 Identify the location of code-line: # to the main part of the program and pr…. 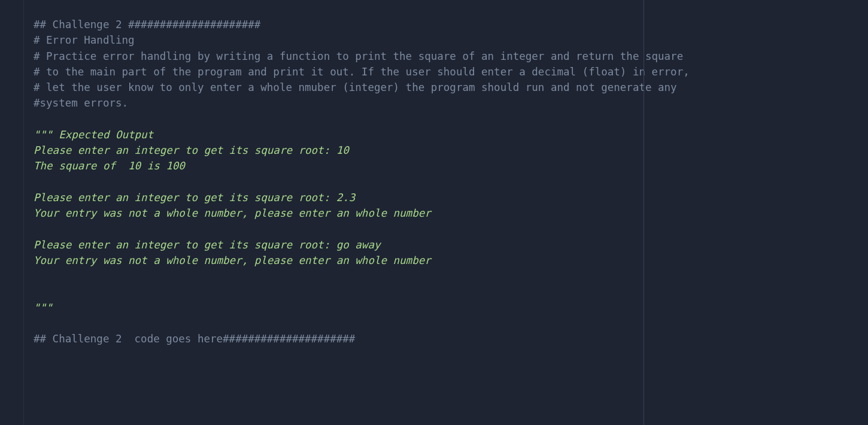
(451, 72).